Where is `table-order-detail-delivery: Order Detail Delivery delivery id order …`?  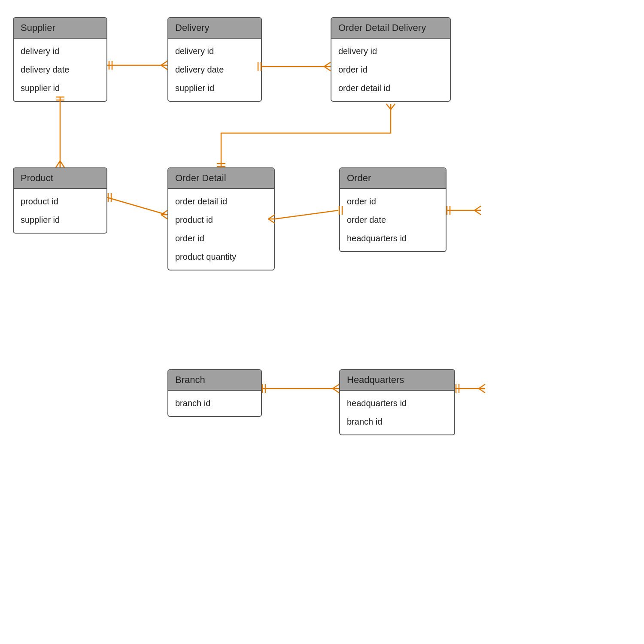
table-order-detail-delivery: Order Detail Delivery delivery id order … is located at coordinates (391, 59).